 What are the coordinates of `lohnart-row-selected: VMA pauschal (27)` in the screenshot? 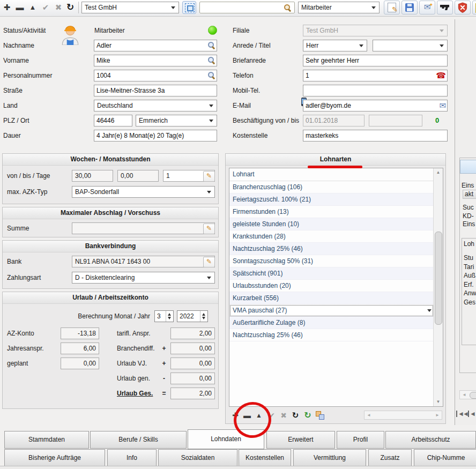 It's located at (331, 311).